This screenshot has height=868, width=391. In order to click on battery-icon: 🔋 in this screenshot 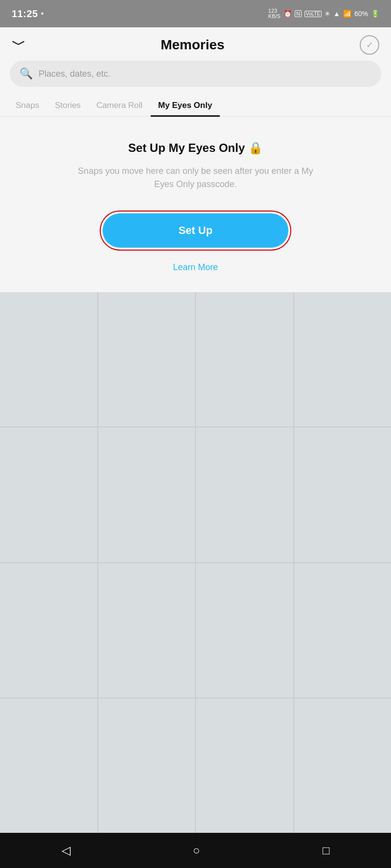, I will do `click(375, 14)`.